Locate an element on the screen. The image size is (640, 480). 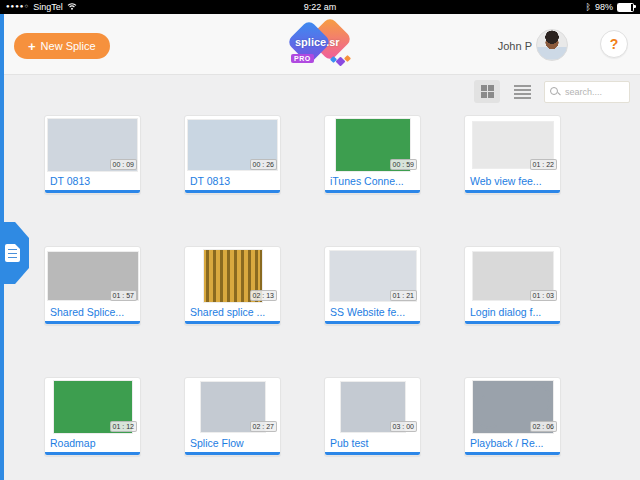
duration-badge: 02 : 27 is located at coordinates (264, 426).